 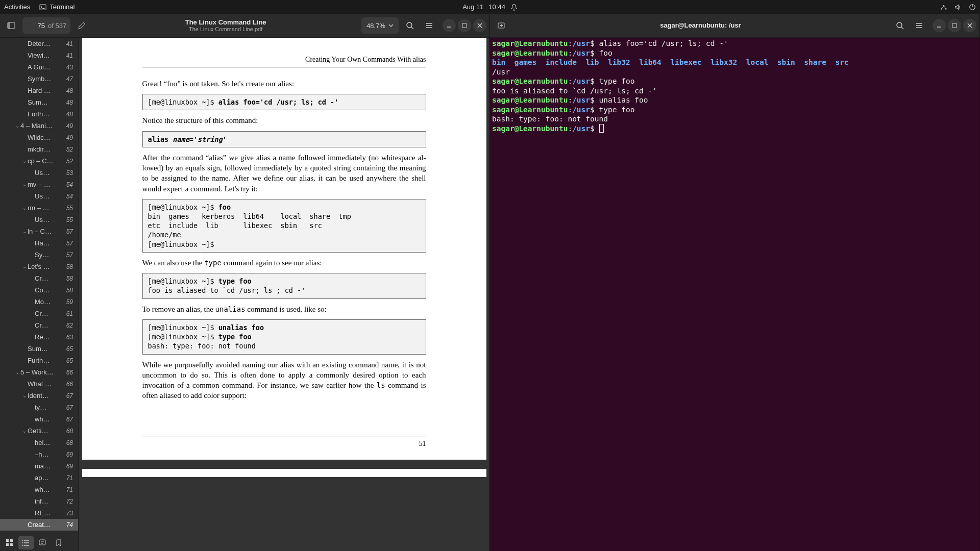 What do you see at coordinates (39, 55) in the screenshot?
I see `outline-item: Viewi…41` at bounding box center [39, 55].